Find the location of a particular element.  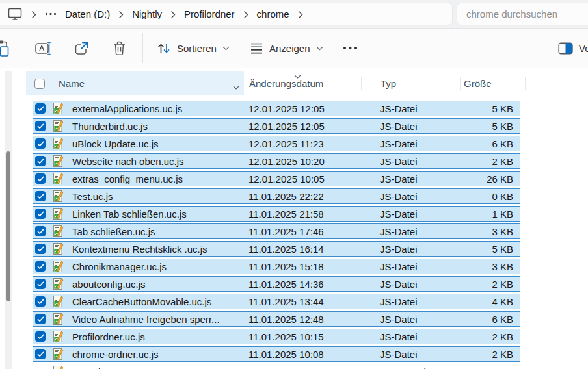

table-row: Profilordner.uc.js 11.01.2025 10:15 JS-D… is located at coordinates (276, 337).